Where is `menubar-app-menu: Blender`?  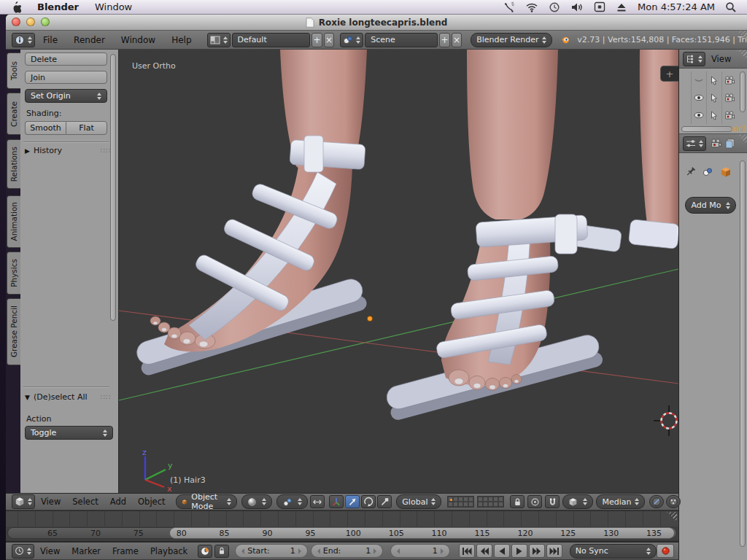
menubar-app-menu: Blender is located at coordinates (58, 7).